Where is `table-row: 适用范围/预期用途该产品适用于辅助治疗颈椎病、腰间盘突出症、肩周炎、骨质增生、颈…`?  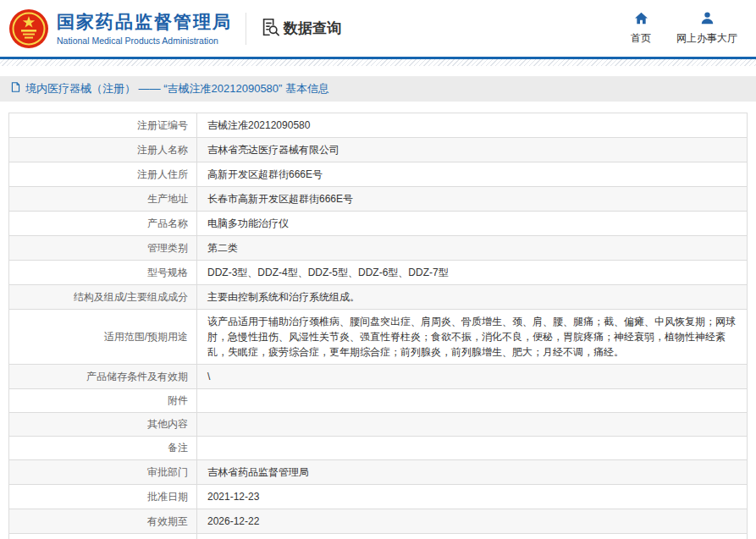 table-row: 适用范围/预期用途该产品适用于辅助治疗颈椎病、腰间盘突出症、肩周炎、骨质增生、颈… is located at coordinates (378, 337).